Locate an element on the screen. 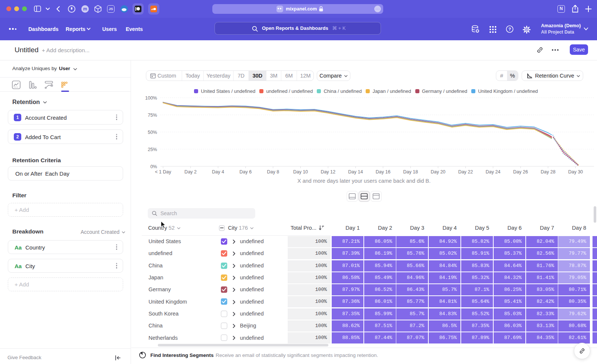 This screenshot has width=597, height=364. svg-text: < 1 Day is located at coordinates (163, 172).